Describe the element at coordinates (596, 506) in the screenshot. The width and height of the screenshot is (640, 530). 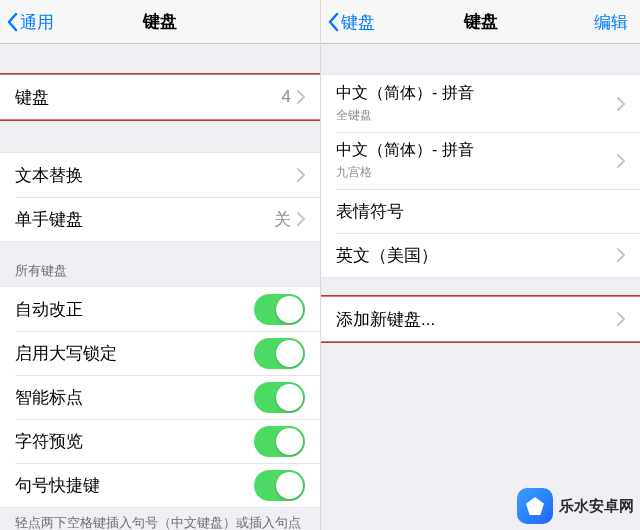
I see `watermark-text: 乐水安卓网` at that location.